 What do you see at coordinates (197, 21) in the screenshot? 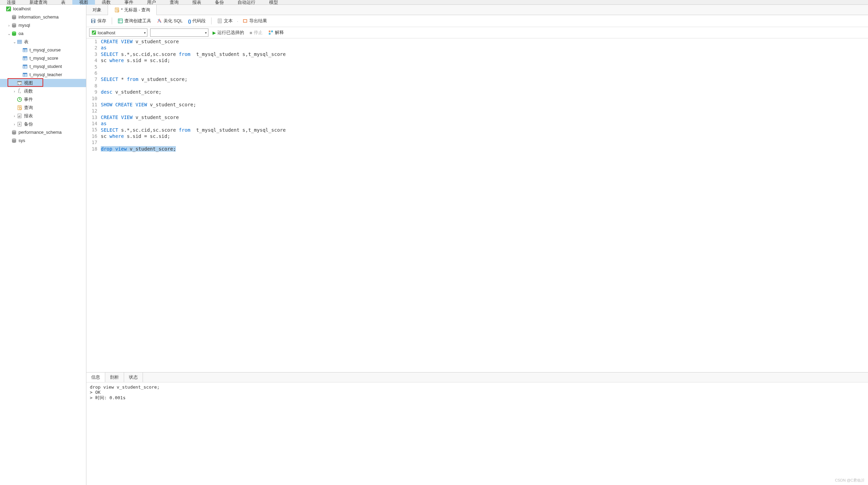
I see `snippet-button: () 代码段` at bounding box center [197, 21].